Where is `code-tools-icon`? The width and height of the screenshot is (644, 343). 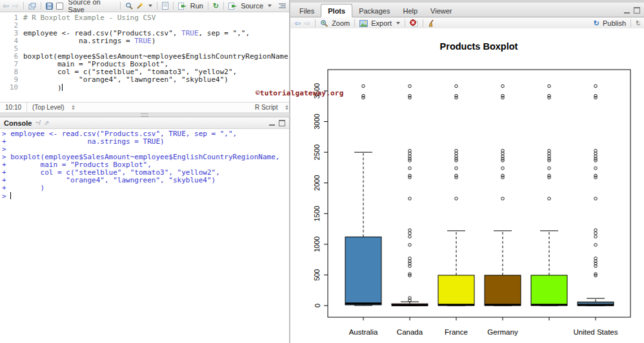 code-tools-icon is located at coordinates (140, 6).